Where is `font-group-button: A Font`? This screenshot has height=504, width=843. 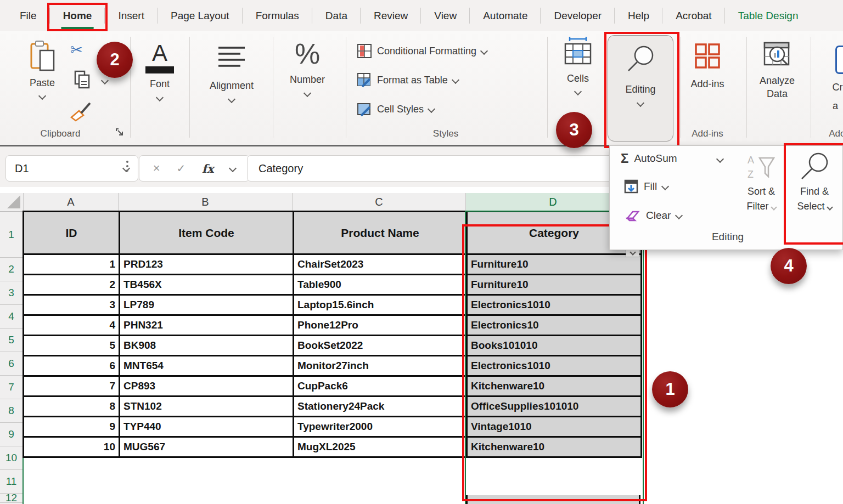
font-group-button: A Font is located at coordinates (160, 72).